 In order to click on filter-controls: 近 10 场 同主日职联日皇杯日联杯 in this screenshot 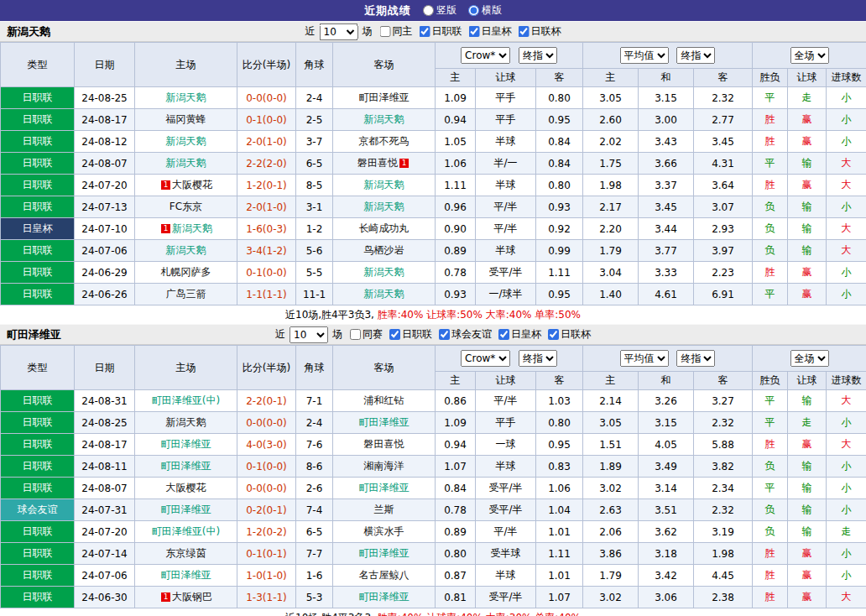, I will do `click(433, 32)`.